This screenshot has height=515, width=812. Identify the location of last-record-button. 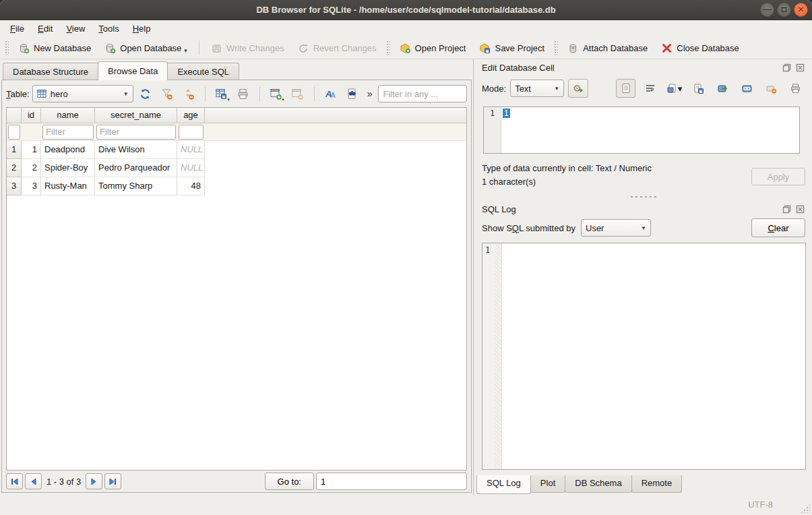
(113, 481).